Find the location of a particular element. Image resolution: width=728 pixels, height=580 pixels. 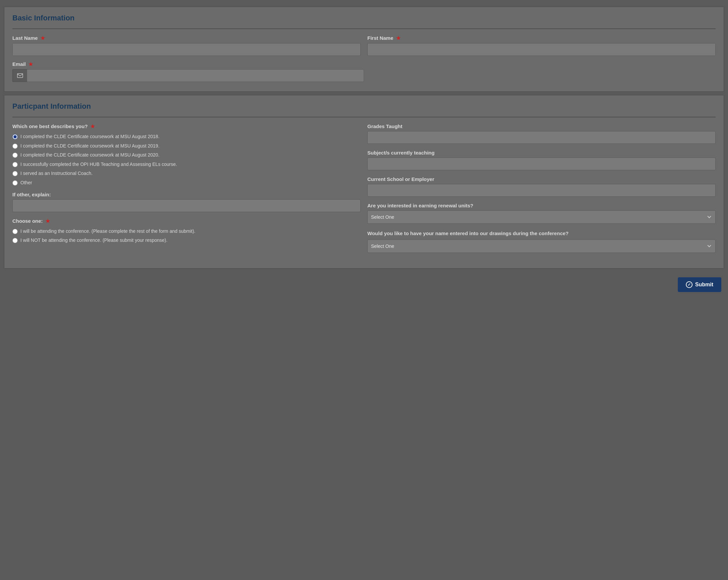

basic-info-section: Basic Information Last Name ★ First Name… is located at coordinates (364, 49).